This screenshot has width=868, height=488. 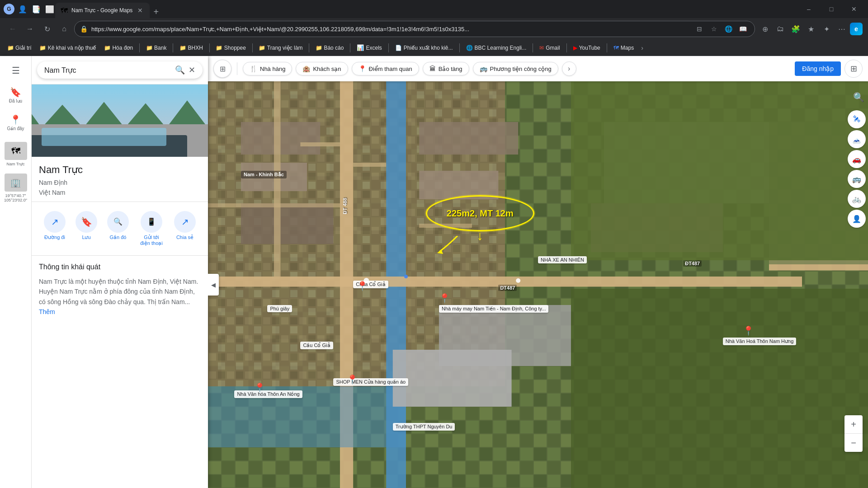 What do you see at coordinates (728, 29) in the screenshot?
I see `translate-btn: 🌐` at bounding box center [728, 29].